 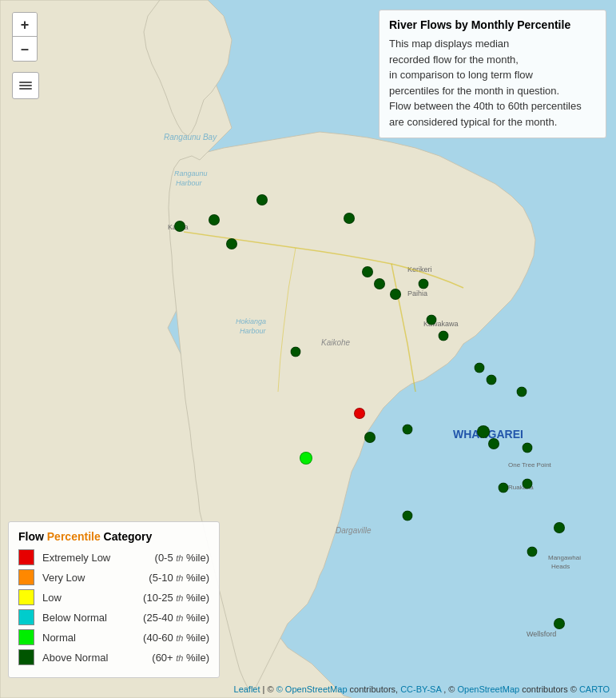 I want to click on legend-item: Low(10-25 th %ile), so click(x=113, y=597).